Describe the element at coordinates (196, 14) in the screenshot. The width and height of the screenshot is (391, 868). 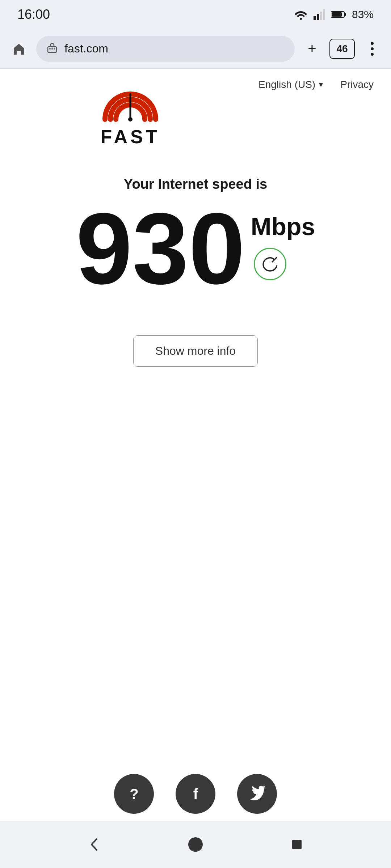
I see `status-bar: 16:00 83%` at that location.